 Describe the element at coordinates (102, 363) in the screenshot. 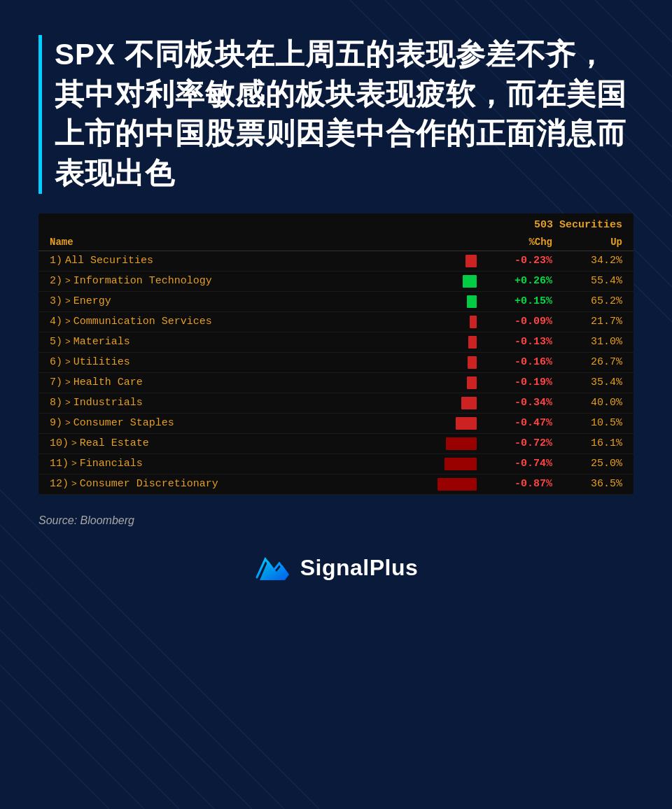

I see `row-sector-name: Utilities` at that location.